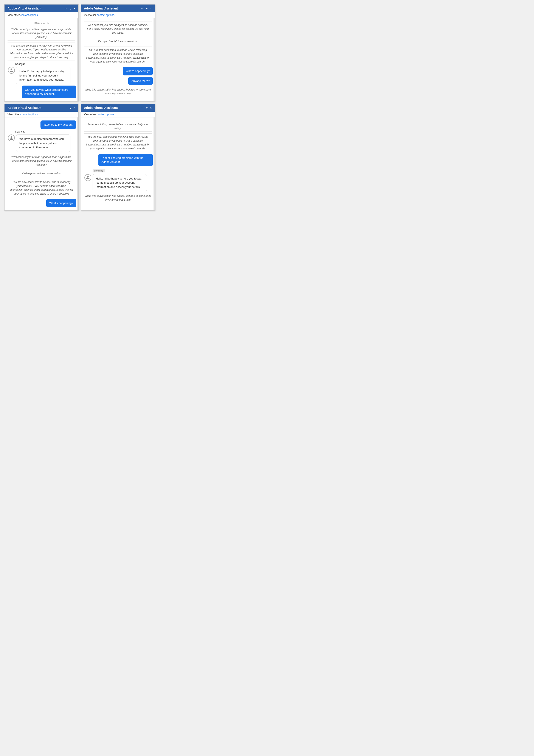 The height and width of the screenshot is (756, 534). I want to click on agent-bubble: Hello, I'd be happy to help you today, l…, so click(43, 76).